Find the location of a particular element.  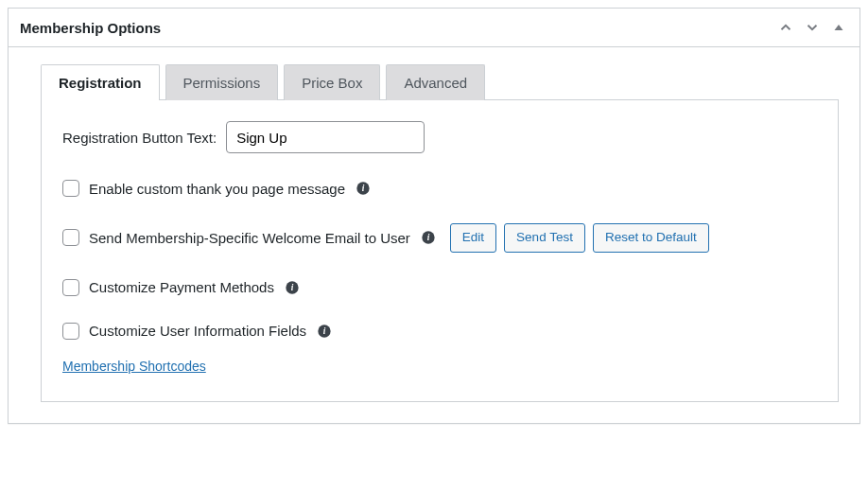

payment-methods-row: Customize Payment Methods i is located at coordinates (440, 288).